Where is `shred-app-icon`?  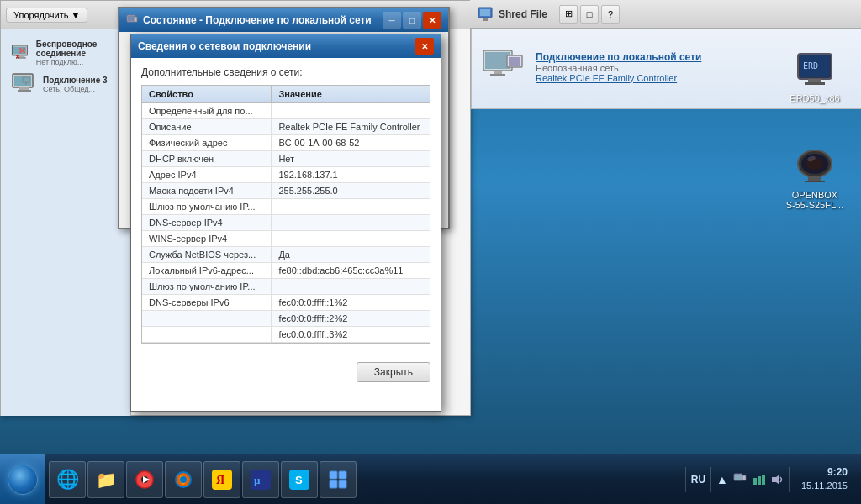 shred-app-icon is located at coordinates (485, 14).